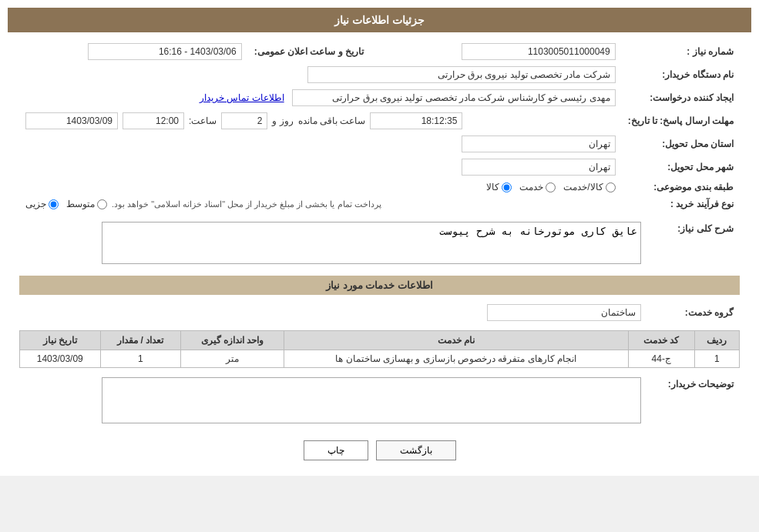  I want to click on category-option-goods-services: کالا/خدمت, so click(589, 187).